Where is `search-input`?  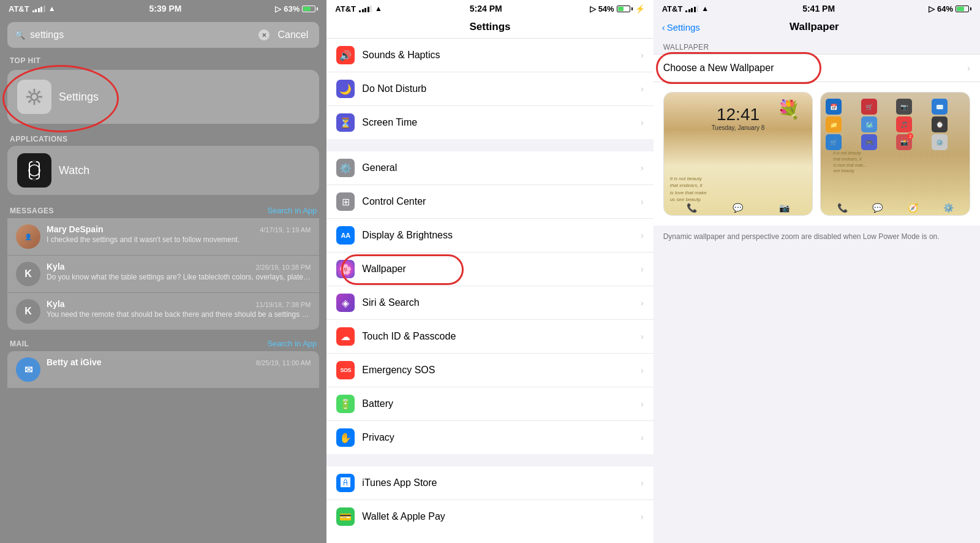
search-input is located at coordinates (142, 35).